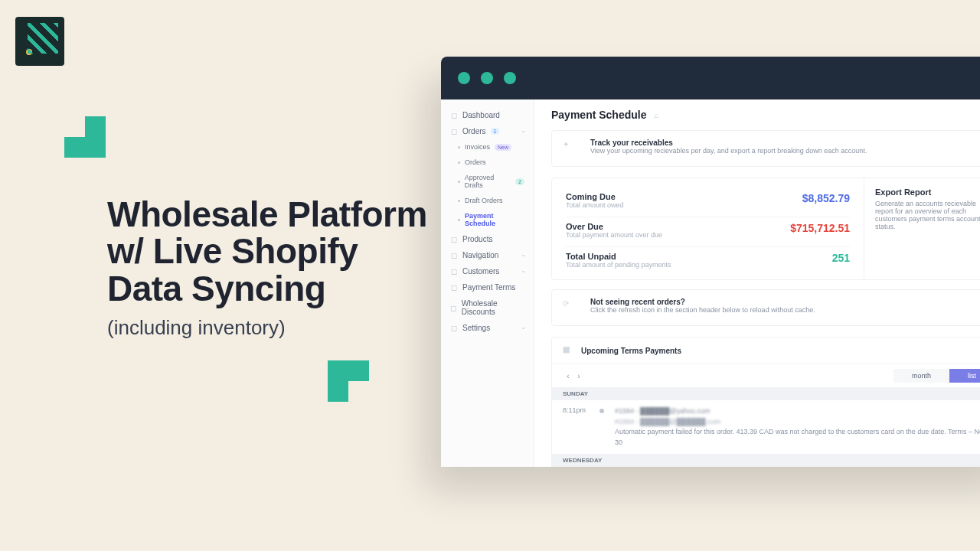 Image resolution: width=980 pixels, height=551 pixels. I want to click on track-desc: View your upcoming recievables per day, …, so click(729, 151).